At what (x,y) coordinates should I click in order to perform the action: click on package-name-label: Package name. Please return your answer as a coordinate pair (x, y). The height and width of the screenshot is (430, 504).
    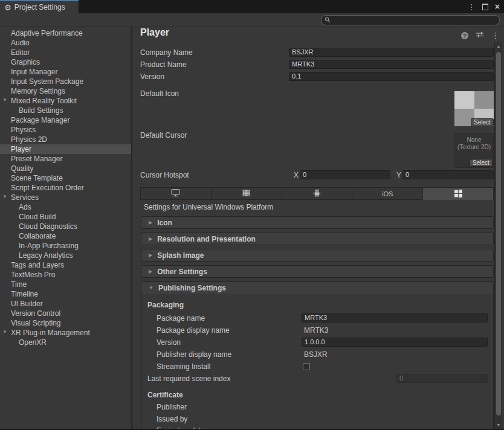
    Looking at the image, I should click on (181, 318).